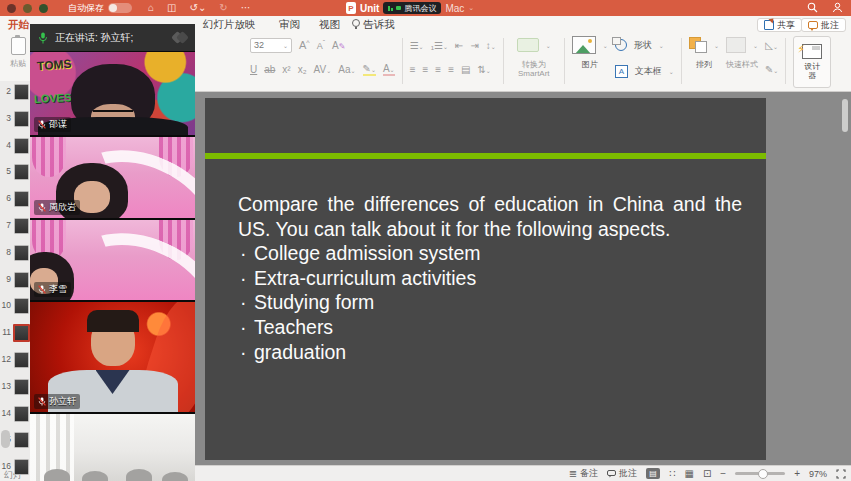 This screenshot has width=851, height=481. What do you see at coordinates (6, 439) in the screenshot?
I see `thumbnail-scrollbar` at bounding box center [6, 439].